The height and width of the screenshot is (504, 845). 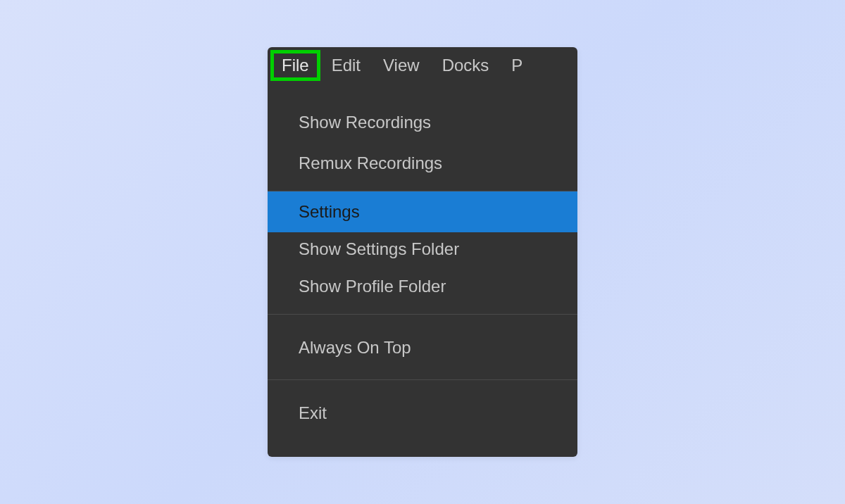 I want to click on menu-item-settings: Settings, so click(x=423, y=212).